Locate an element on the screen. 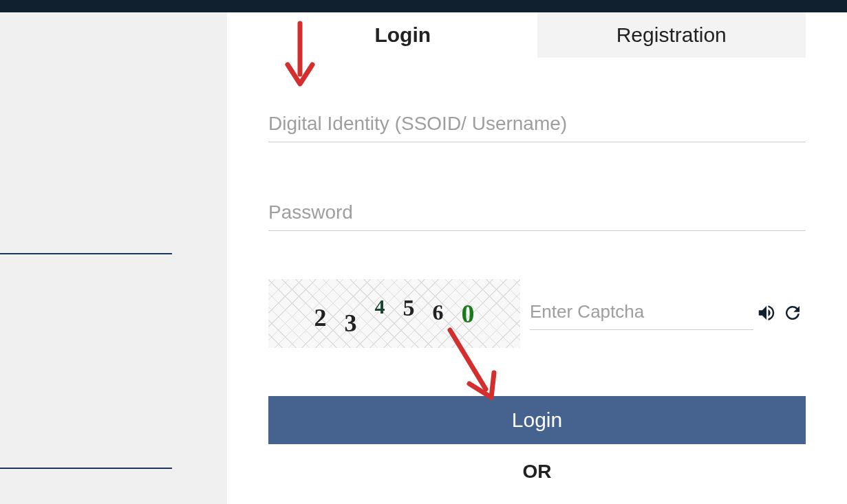 The image size is (847, 504). captcha-row: 2 3 4 5 6 0 is located at coordinates (537, 314).